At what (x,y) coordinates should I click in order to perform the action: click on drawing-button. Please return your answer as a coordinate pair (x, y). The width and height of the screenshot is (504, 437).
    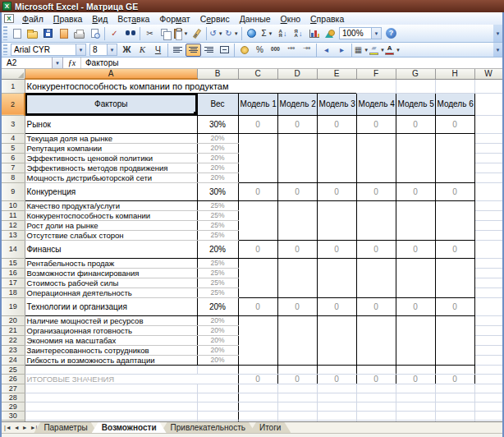
    Looking at the image, I should click on (330, 34).